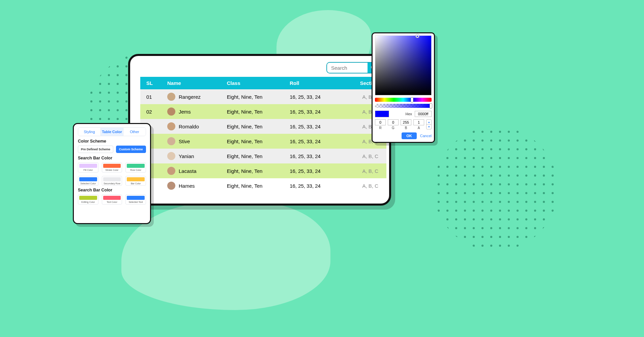 The image size is (644, 337). I want to click on color-swatch: Bar Color, so click(136, 181).